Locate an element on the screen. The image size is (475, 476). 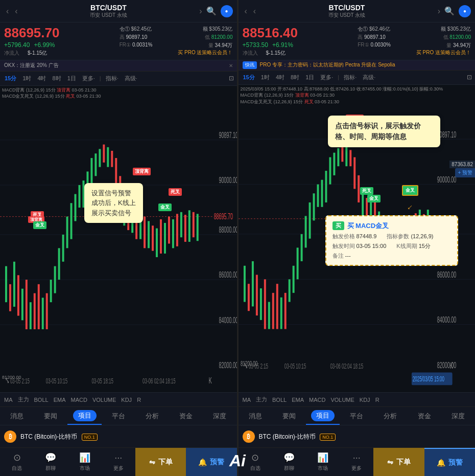
left-action-chat: 💬 群聊 is located at coordinates (51, 462).